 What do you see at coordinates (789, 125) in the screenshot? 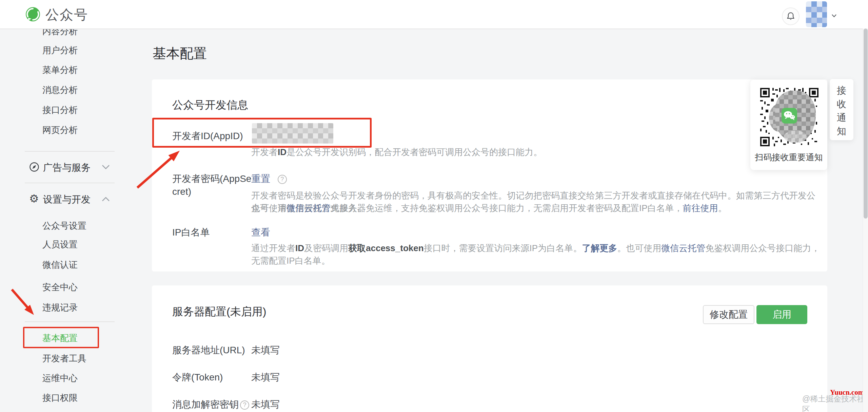
I see `qr-notify-card: 扫码接收重要通知` at bounding box center [789, 125].